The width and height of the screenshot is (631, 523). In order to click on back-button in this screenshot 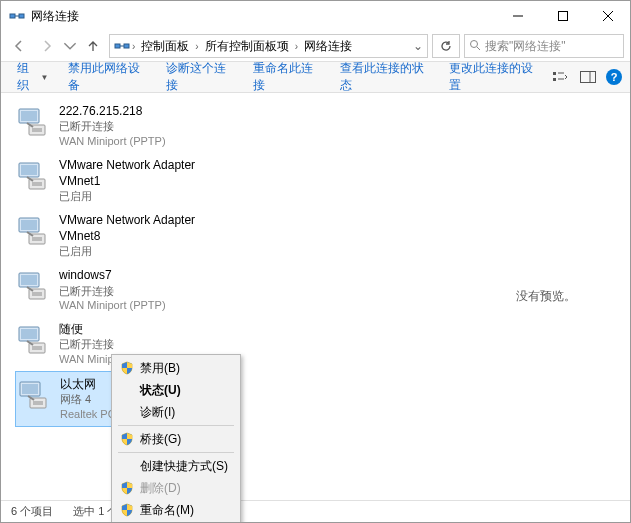, I will do `click(19, 46)`.